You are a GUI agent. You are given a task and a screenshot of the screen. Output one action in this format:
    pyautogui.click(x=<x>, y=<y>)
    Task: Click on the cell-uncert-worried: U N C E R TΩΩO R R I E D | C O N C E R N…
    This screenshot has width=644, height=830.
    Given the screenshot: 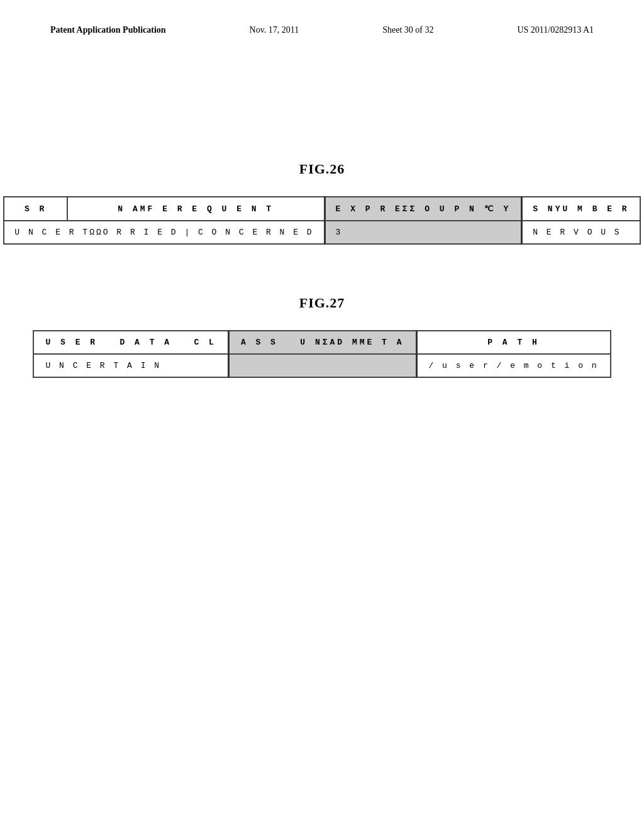 What is the action you would take?
    pyautogui.click(x=164, y=233)
    